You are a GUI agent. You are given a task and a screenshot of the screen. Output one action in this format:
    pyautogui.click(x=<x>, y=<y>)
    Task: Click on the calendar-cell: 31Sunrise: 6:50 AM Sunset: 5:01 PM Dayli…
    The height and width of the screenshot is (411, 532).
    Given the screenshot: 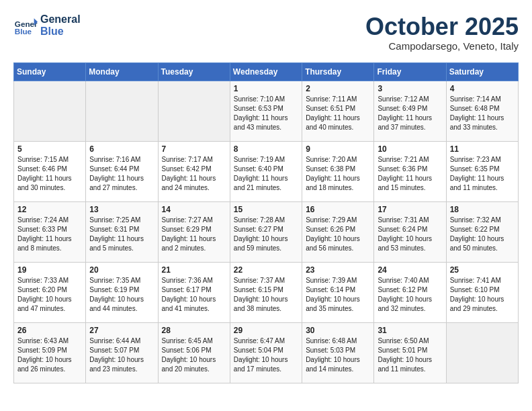 What is the action you would take?
    pyautogui.click(x=410, y=353)
    